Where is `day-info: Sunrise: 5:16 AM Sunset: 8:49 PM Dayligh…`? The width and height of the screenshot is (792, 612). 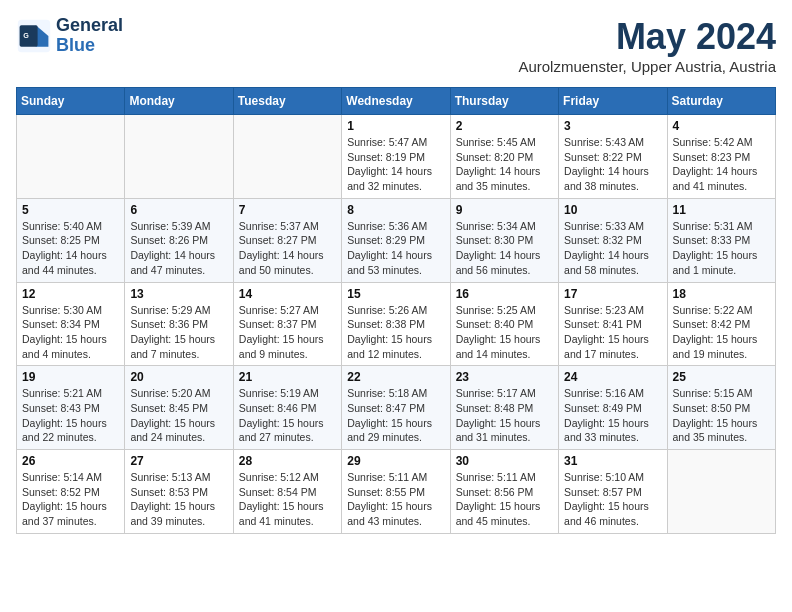 day-info: Sunrise: 5:16 AM Sunset: 8:49 PM Dayligh… is located at coordinates (612, 416).